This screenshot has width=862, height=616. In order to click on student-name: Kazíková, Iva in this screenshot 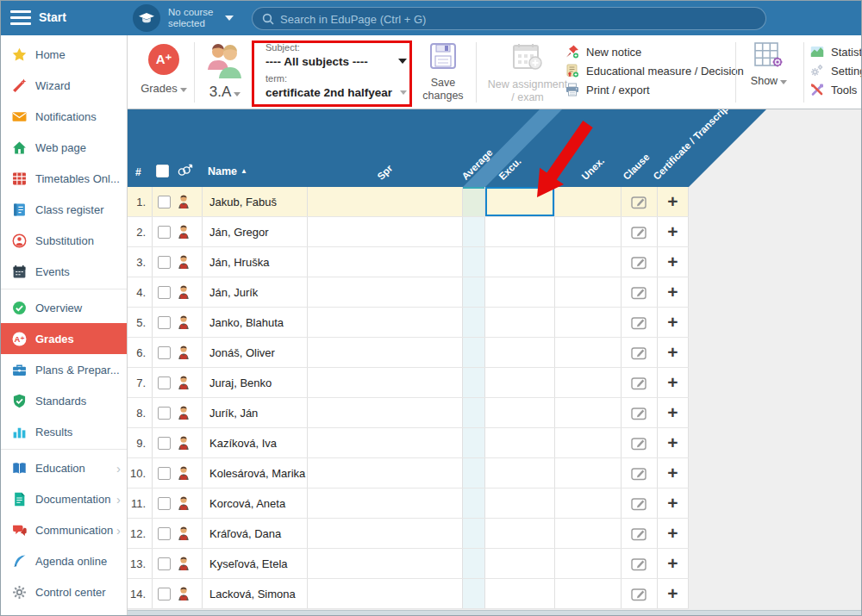, I will do `click(255, 443)`.